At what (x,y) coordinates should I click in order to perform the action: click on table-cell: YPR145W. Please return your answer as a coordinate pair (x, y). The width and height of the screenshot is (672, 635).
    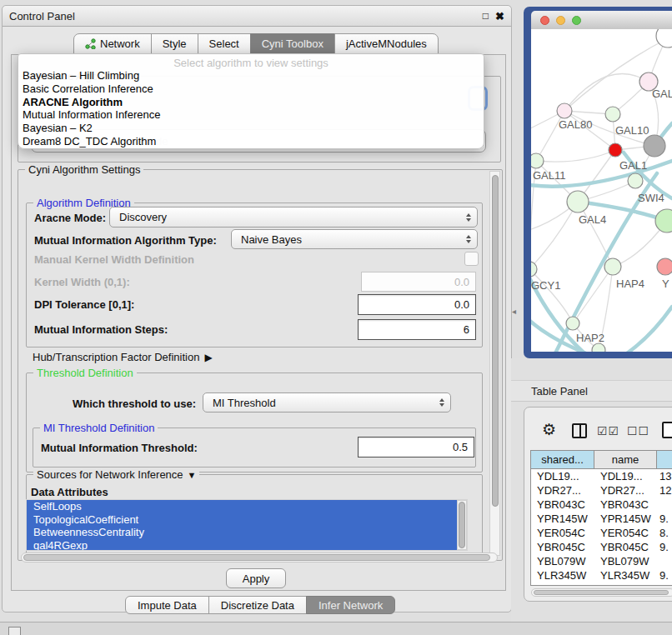
    Looking at the image, I should click on (563, 518).